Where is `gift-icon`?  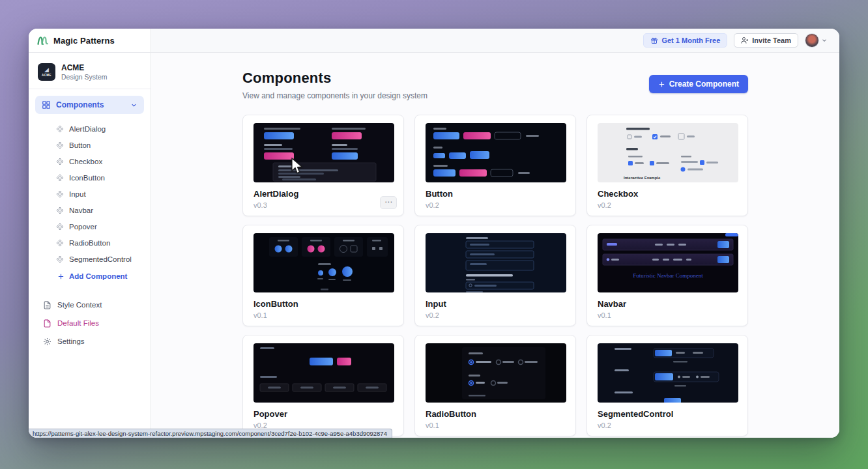
gift-icon is located at coordinates (654, 40).